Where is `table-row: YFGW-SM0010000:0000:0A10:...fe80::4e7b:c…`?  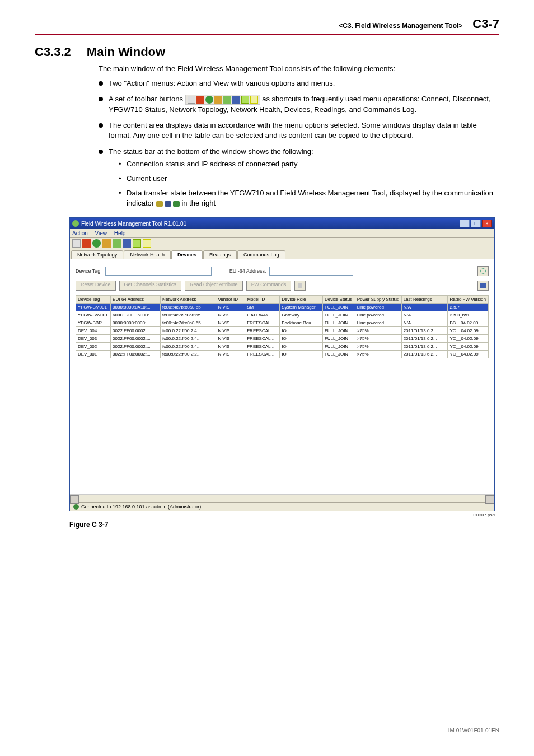 table-row: YFGW-SM0010000:0000:0A10:...fe80::4e7b:c… is located at coordinates (282, 307).